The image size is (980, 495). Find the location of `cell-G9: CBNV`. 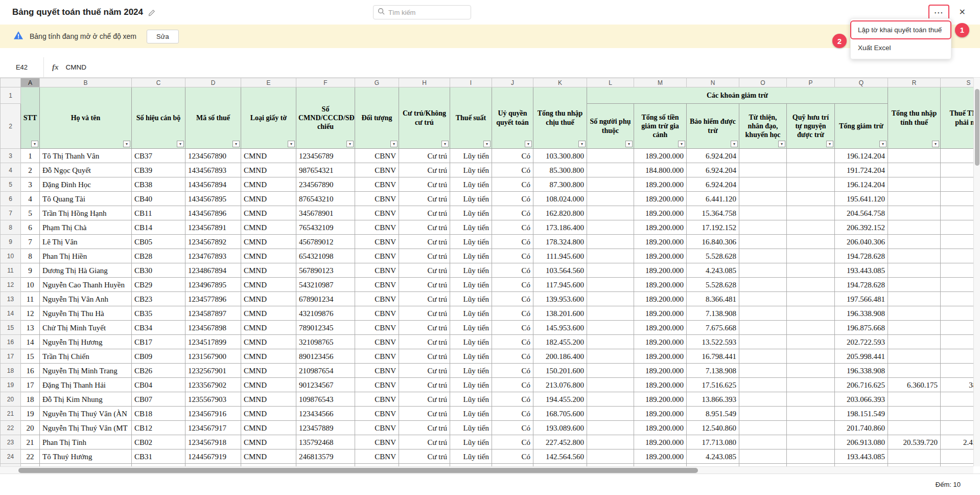

cell-G9: CBNV is located at coordinates (377, 242).